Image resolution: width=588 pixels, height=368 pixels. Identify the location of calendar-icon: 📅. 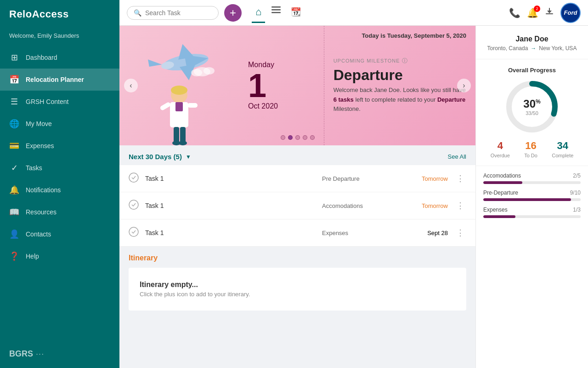
(14, 80).